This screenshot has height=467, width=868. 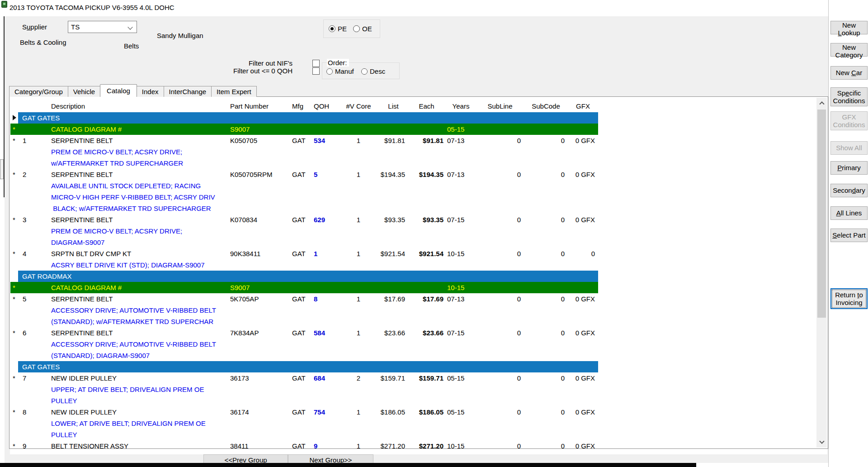 I want to click on parts-grid-header: DescriptionPart NumberMfgQOH#V CoreListE…, so click(x=304, y=106).